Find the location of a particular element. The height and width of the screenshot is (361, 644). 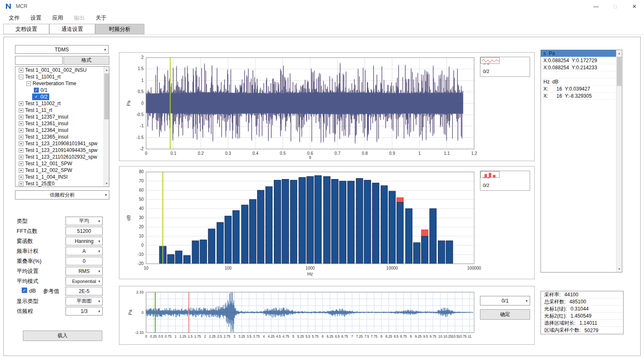

list-row is located at coordinates (578, 75).